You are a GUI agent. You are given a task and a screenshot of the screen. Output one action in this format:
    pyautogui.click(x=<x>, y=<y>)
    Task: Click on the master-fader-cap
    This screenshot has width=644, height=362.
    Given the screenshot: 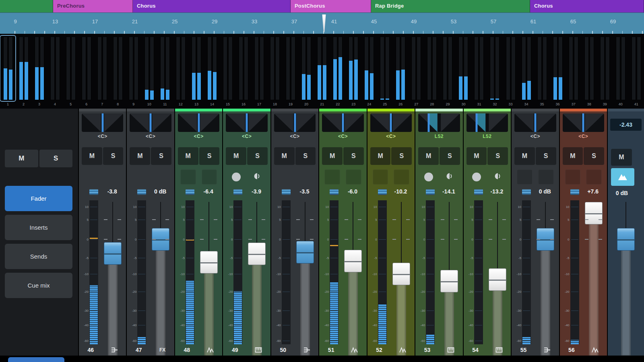 What is the action you would take?
    pyautogui.click(x=626, y=239)
    